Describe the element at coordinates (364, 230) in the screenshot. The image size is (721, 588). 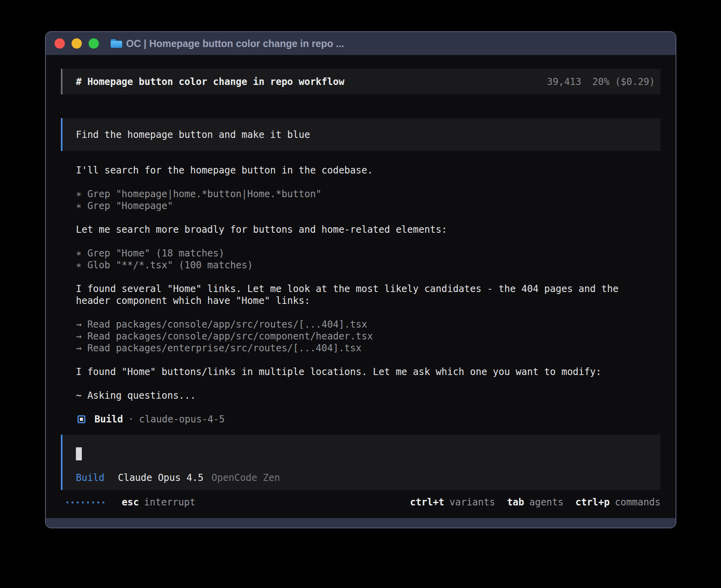
I see `assistant-text-line: Let me search more broadly for buttons a…` at that location.